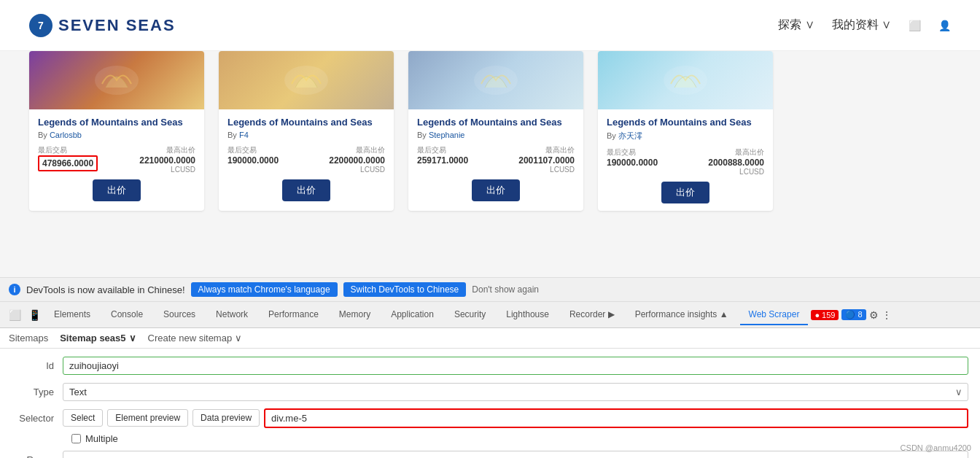 This screenshot has width=980, height=458. Describe the element at coordinates (232, 315) in the screenshot. I see `devtools-tab-network: Network` at that location.